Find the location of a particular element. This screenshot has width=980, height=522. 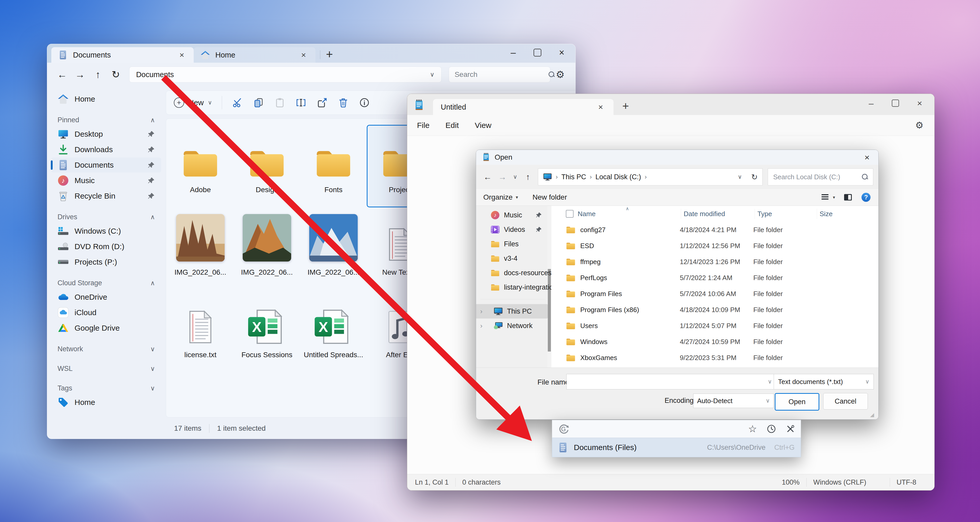

address-bar: Documents ∨ is located at coordinates (285, 75).